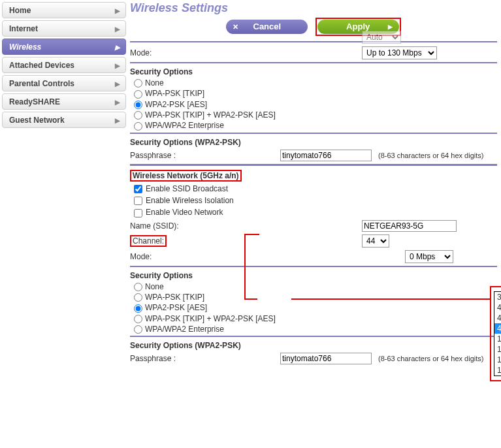  Describe the element at coordinates (64, 29) in the screenshot. I see `nav-internet: Internet▶` at that location.